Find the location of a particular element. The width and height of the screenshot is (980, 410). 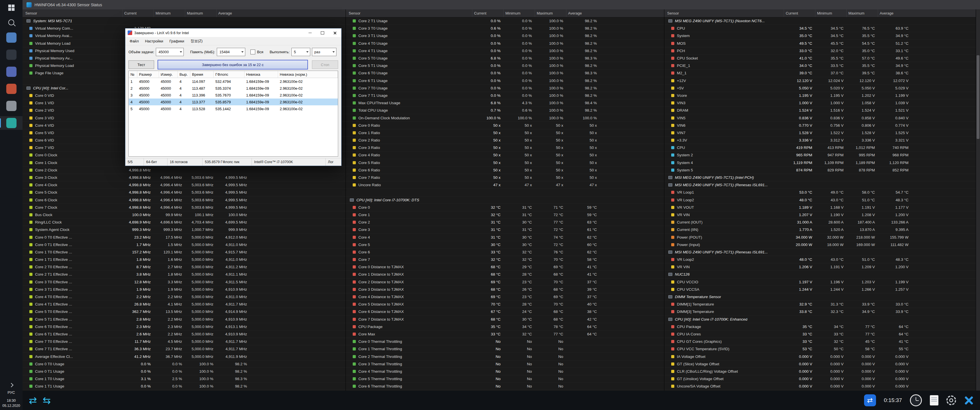

notes-icon is located at coordinates (934, 400).